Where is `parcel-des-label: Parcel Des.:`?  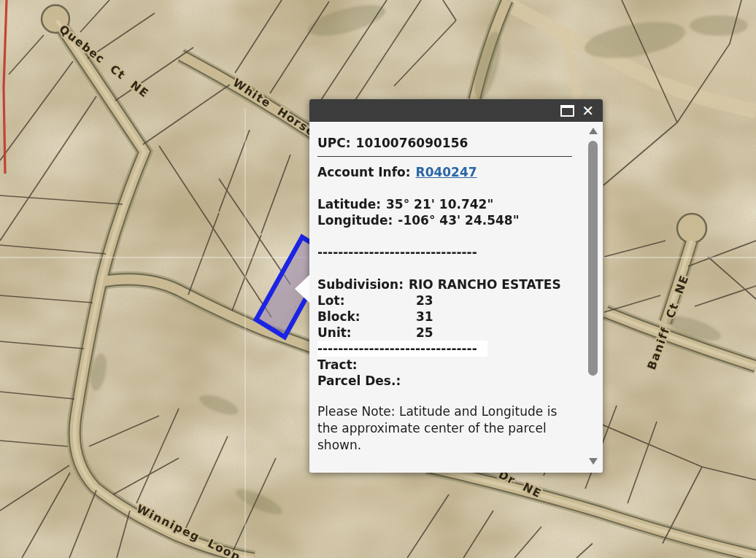
parcel-des-label: Parcel Des.: is located at coordinates (359, 381).